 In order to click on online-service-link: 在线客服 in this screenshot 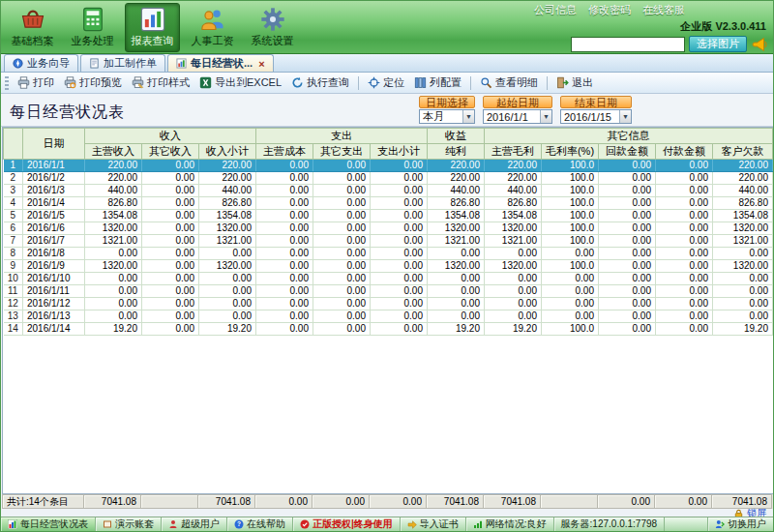, I will do `click(664, 10)`.